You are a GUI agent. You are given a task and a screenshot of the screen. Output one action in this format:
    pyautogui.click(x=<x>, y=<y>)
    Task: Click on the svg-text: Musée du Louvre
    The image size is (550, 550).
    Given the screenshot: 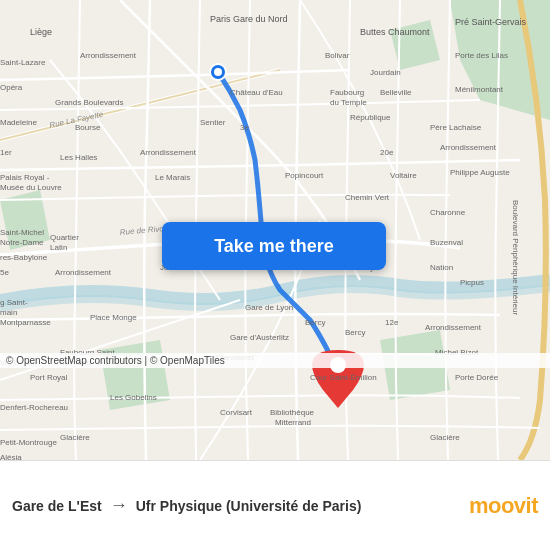 What is the action you would take?
    pyautogui.click(x=31, y=188)
    